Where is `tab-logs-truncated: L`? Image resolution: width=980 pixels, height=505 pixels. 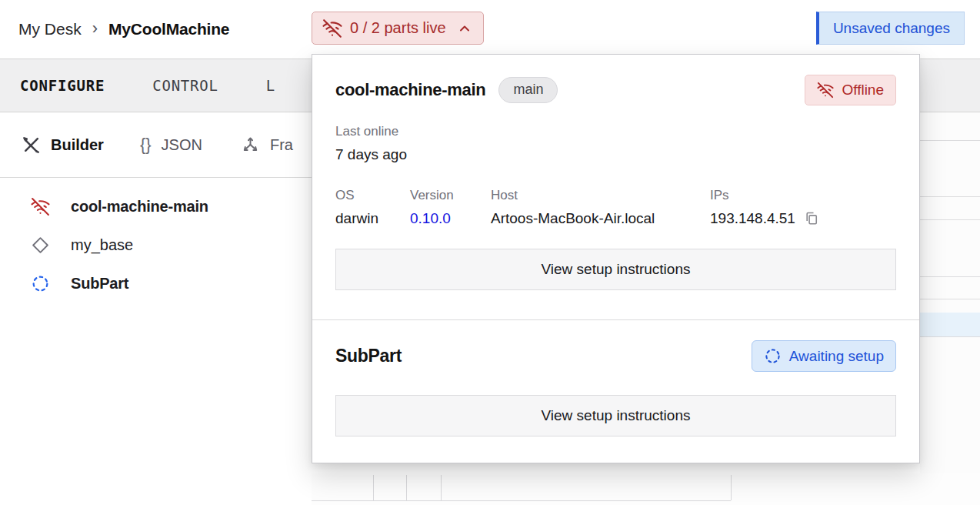 tab-logs-truncated: L is located at coordinates (271, 85).